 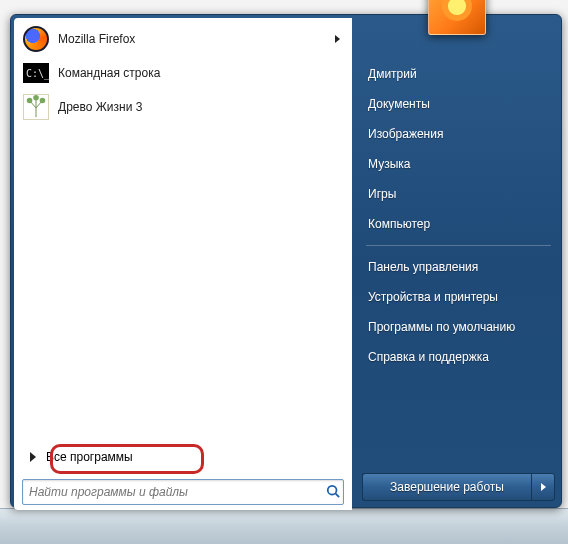 I want to click on all-programs-button: Все программы, so click(x=183, y=457).